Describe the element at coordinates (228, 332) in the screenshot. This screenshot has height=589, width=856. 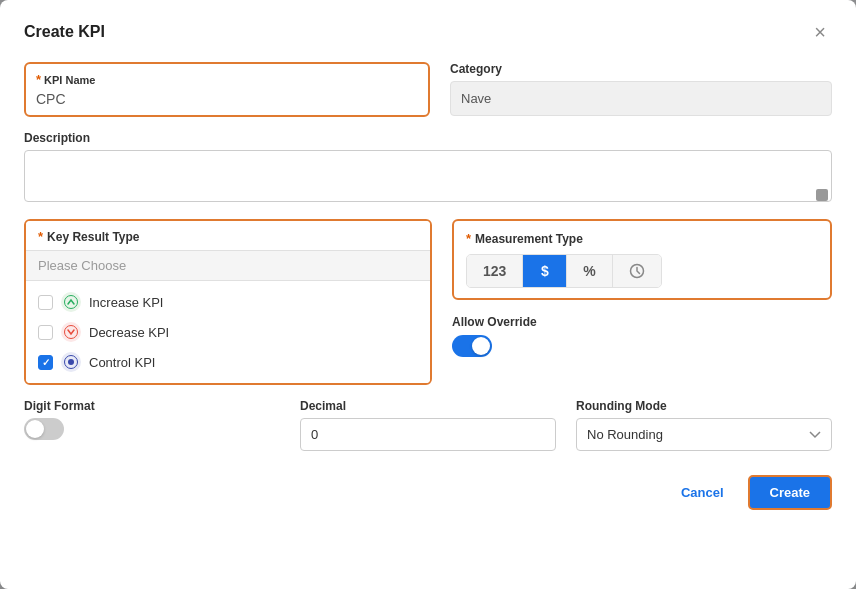
I see `kpi-option-decrease: Decrease KPI` at that location.